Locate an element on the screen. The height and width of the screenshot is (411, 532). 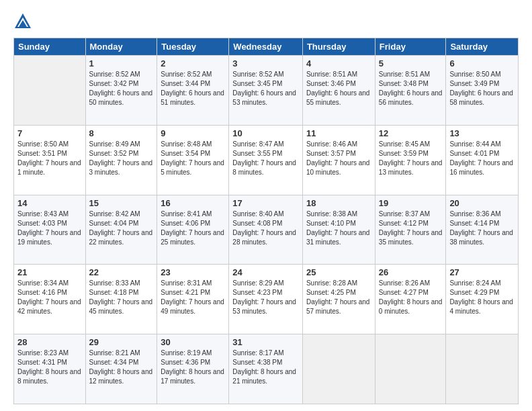
calendar-cell: 24Sunrise: 8:29 AMSunset: 4:23 PMDayligh… is located at coordinates (266, 300).